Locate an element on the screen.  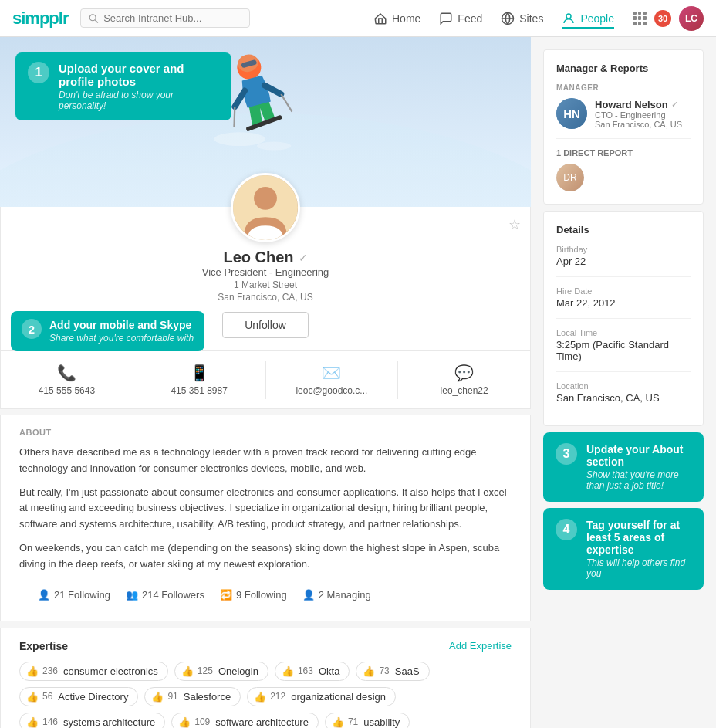
nav-feed: Feed is located at coordinates (461, 19).